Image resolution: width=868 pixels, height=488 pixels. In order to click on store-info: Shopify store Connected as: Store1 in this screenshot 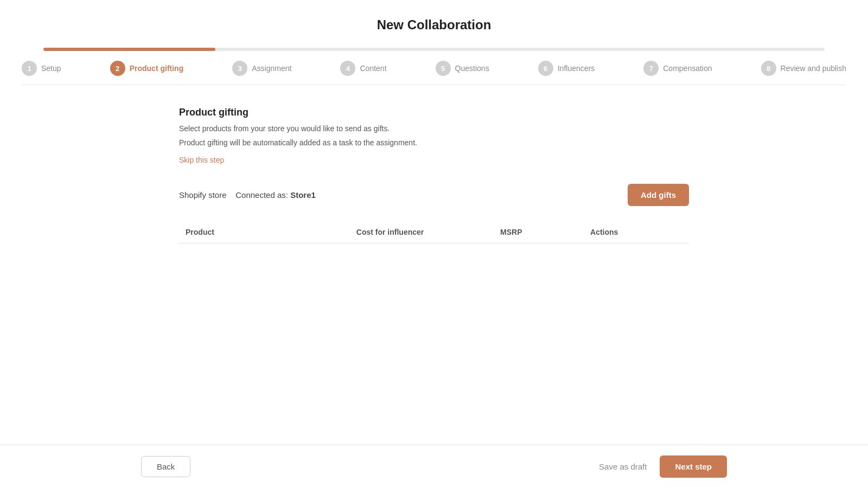, I will do `click(247, 195)`.